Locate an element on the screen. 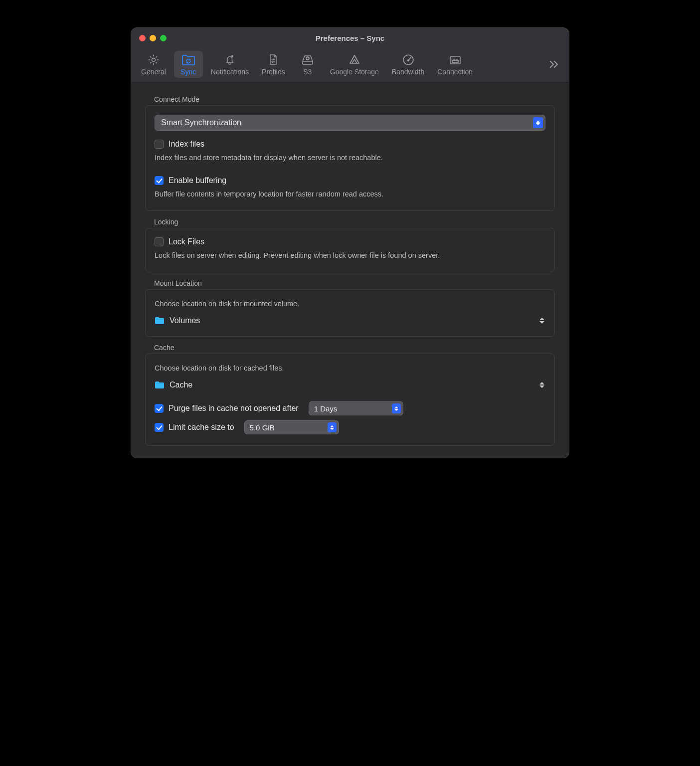  close-window-button is located at coordinates (143, 38).